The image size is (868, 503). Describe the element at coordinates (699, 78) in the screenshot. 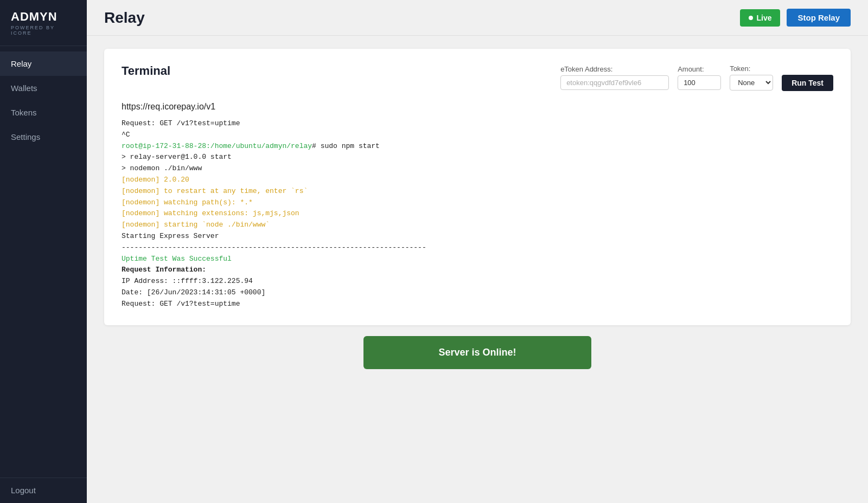

I see `amount-group: Amount:` at that location.